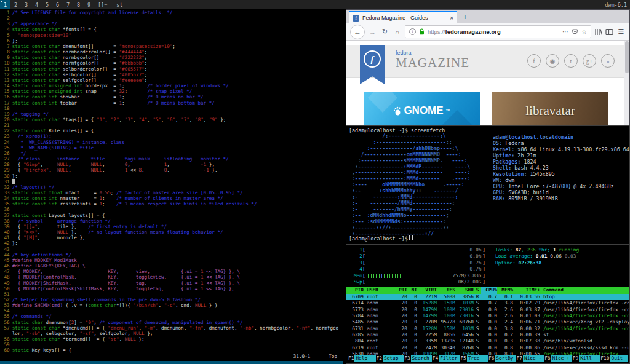 This screenshot has height=364, width=630. I want to click on process-row: 6731adam2001528M150M103MS0.03.80:00.32/u…, so click(488, 329).